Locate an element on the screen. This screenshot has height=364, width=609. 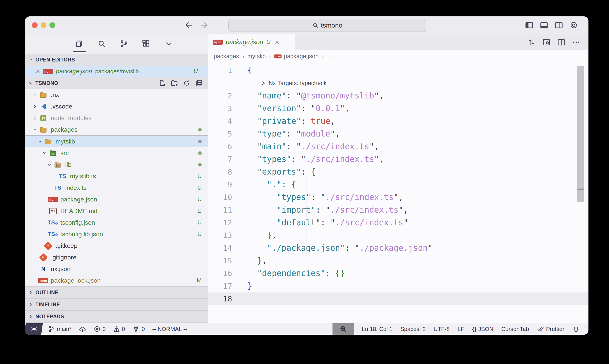
tree-item-mytslib-ts: TSmytslib.tsU is located at coordinates (116, 176).